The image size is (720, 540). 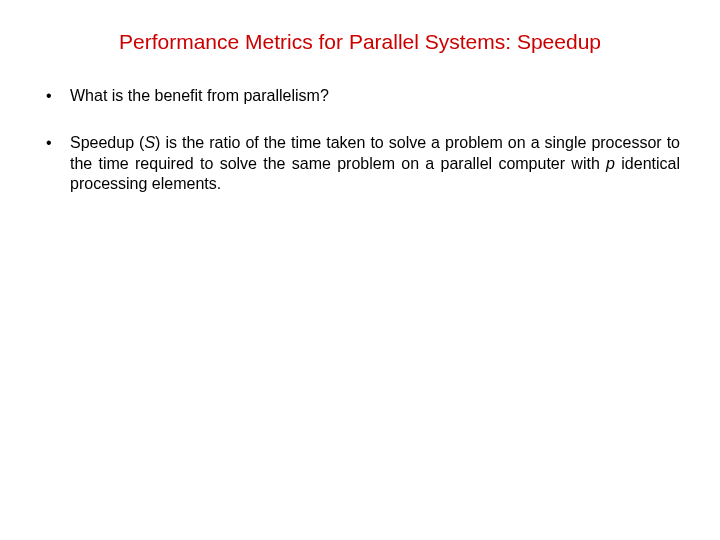 What do you see at coordinates (360, 96) in the screenshot?
I see `list-item: • What is the benefit from parallelism?` at bounding box center [360, 96].